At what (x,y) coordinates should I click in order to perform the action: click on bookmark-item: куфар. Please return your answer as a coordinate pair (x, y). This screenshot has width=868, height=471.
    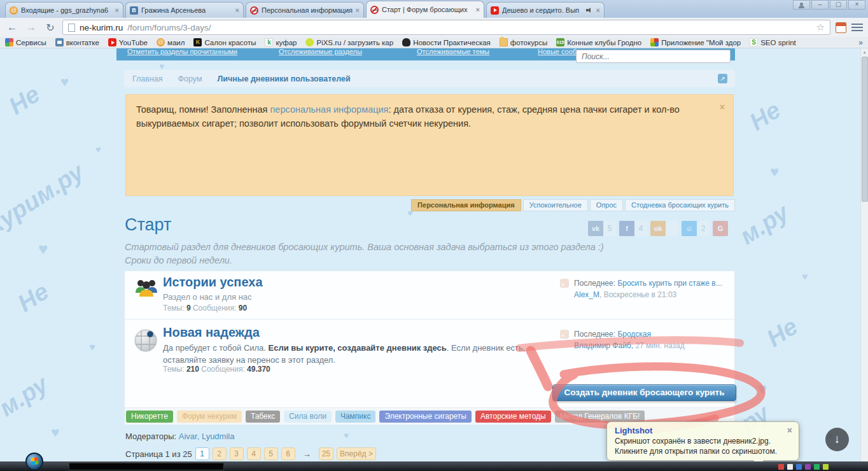
    Looking at the image, I should click on (281, 42).